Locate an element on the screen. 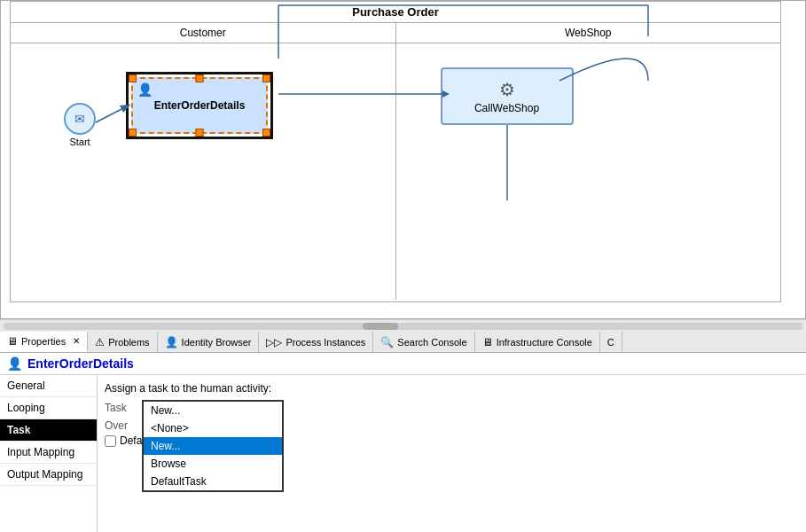  call-webshop-task: ⚙ CallWebShop is located at coordinates (507, 96).